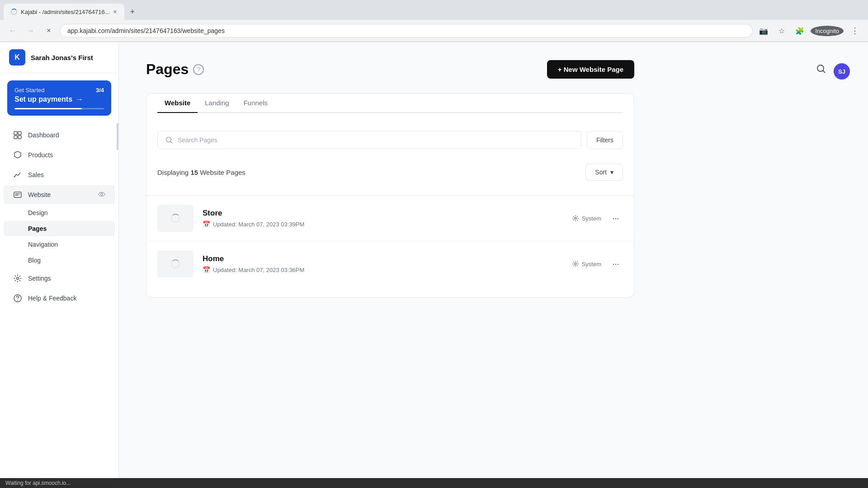 The image size is (868, 488). Describe the element at coordinates (59, 58) in the screenshot. I see `sidebar-header: K Sarah Jonas's First` at that location.